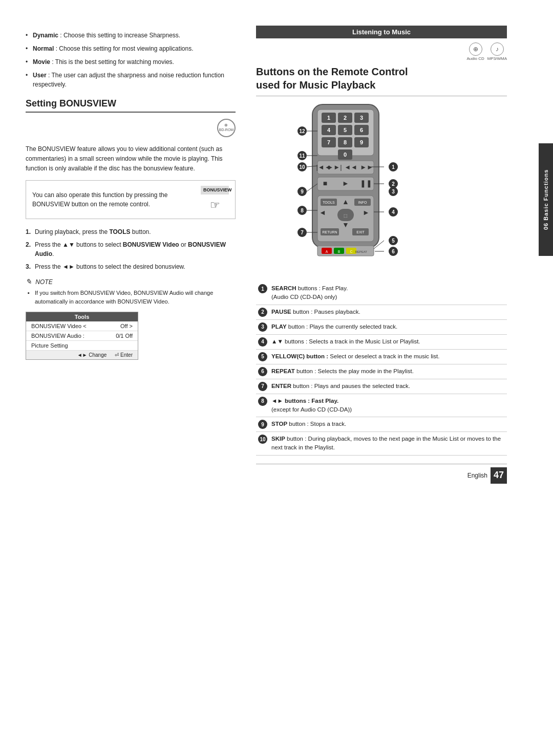 The image size is (553, 756). What do you see at coordinates (263, 405) in the screenshot?
I see `desc-num-8: 8` at bounding box center [263, 405].